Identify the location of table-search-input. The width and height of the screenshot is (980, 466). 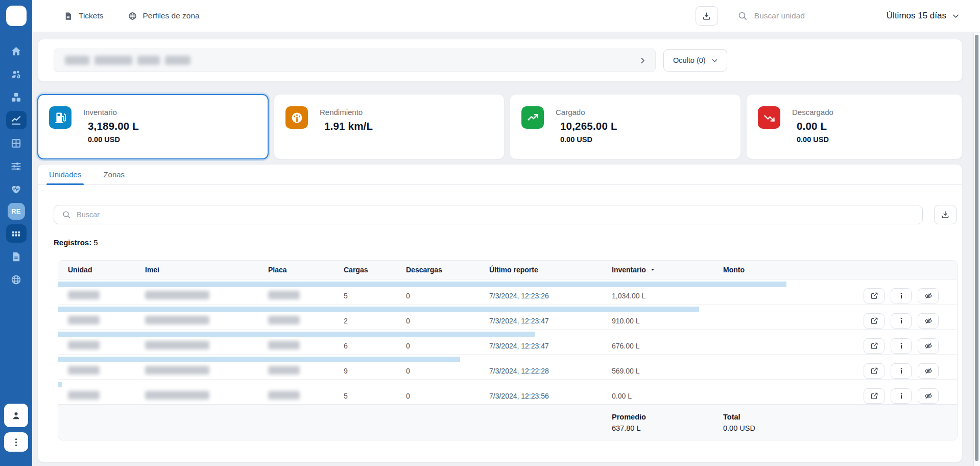
(499, 215).